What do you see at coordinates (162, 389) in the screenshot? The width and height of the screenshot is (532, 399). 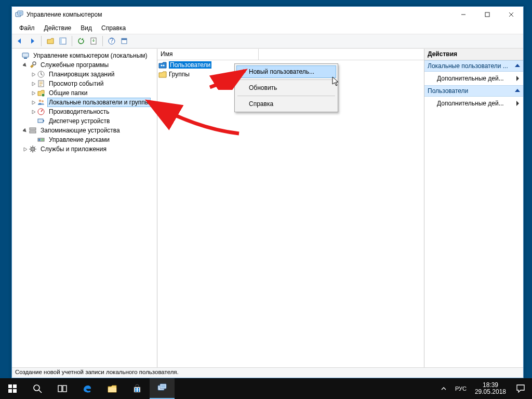 I see `taskbar-computer-management` at bounding box center [162, 389].